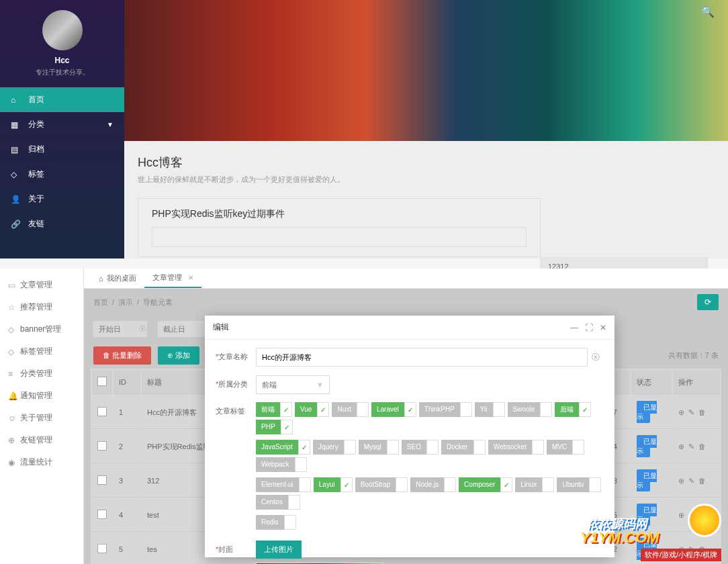 This screenshot has width=728, height=564. Describe the element at coordinates (278, 502) in the screenshot. I see `tag-chip: Centos` at that location.